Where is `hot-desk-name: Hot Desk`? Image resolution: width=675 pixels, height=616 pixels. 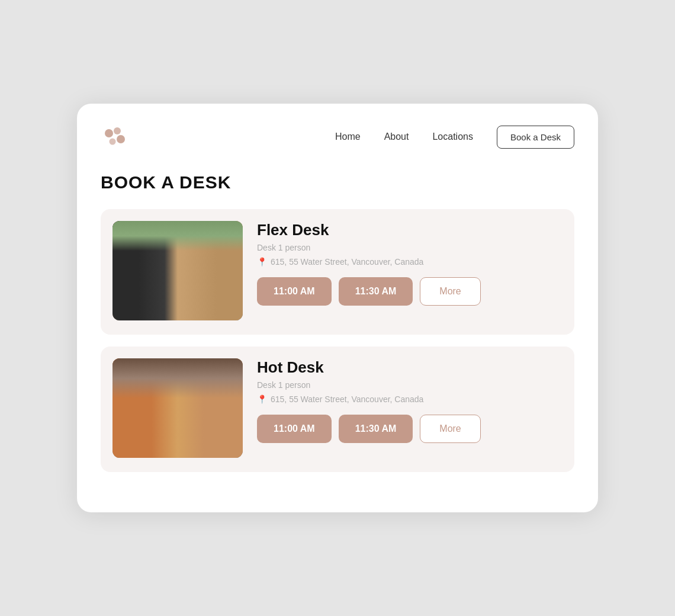
hot-desk-name: Hot Desk is located at coordinates (409, 367).